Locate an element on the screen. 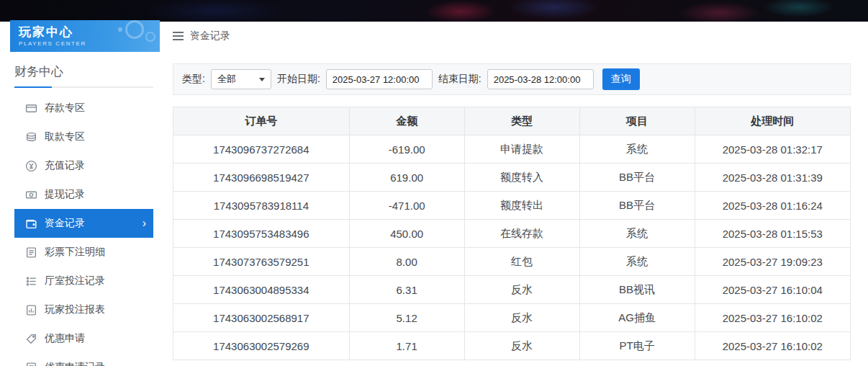  sidebar-item-fund-records: 资金记录› is located at coordinates (83, 223).